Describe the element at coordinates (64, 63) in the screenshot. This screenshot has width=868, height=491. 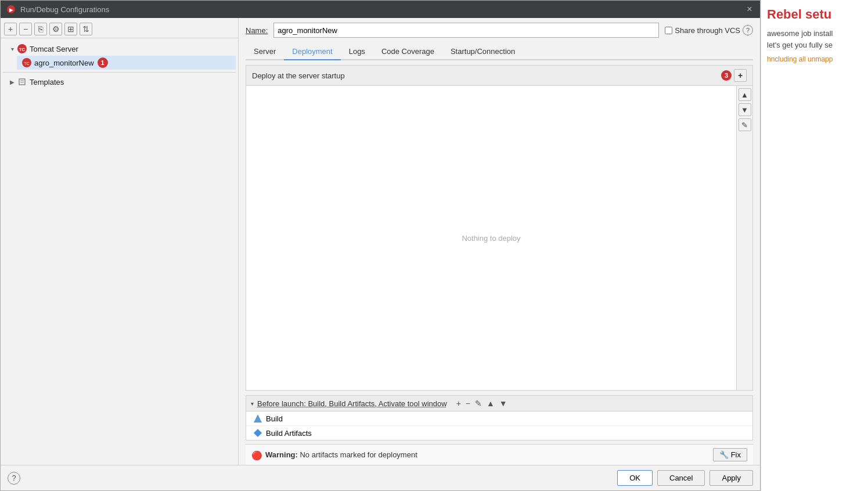
I see `config-item-label: agro_monitorNew` at that location.